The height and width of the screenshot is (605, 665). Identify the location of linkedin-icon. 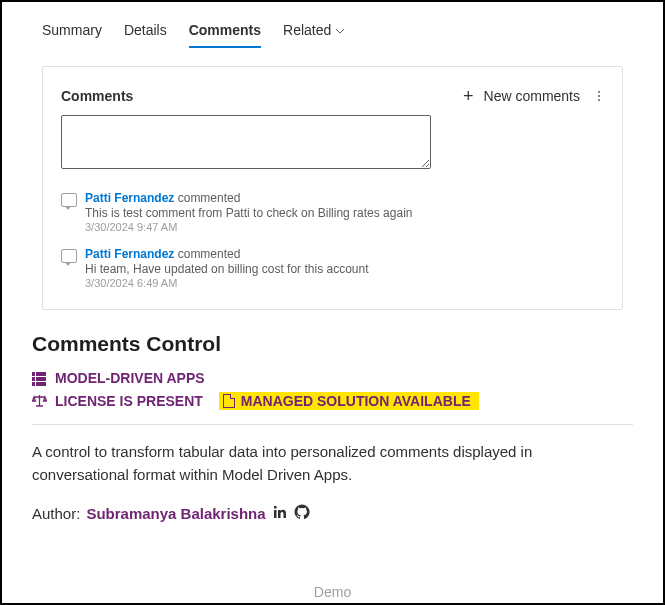
(280, 514).